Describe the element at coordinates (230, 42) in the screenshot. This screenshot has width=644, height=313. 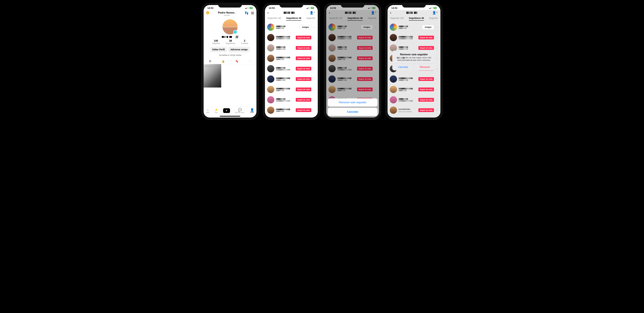
I see `stat-followers: 38 Seguidores` at that location.